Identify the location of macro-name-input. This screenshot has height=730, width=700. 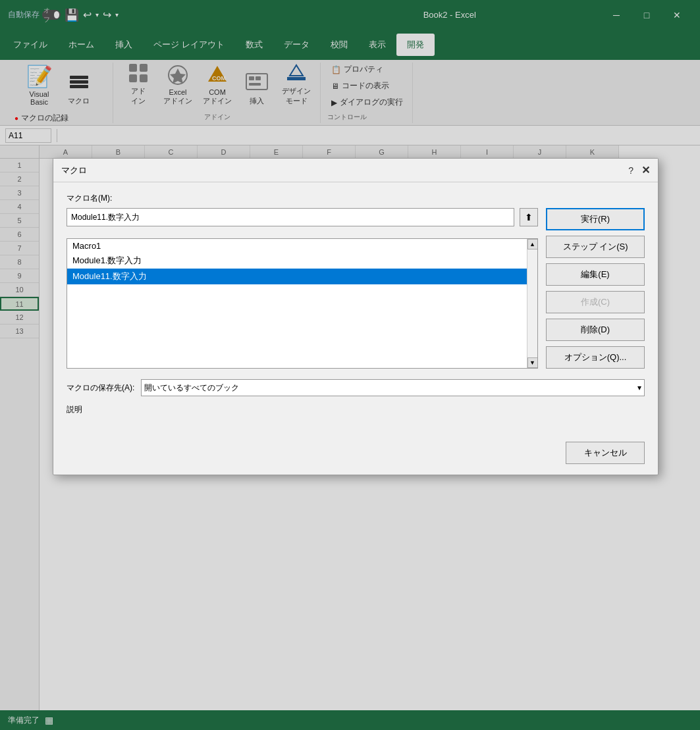
(290, 217).